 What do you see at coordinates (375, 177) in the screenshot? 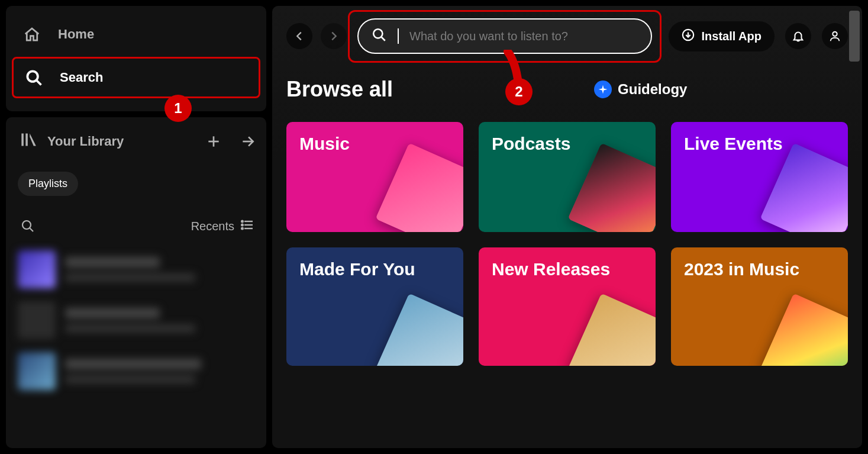
I see `card-music: Music` at bounding box center [375, 177].